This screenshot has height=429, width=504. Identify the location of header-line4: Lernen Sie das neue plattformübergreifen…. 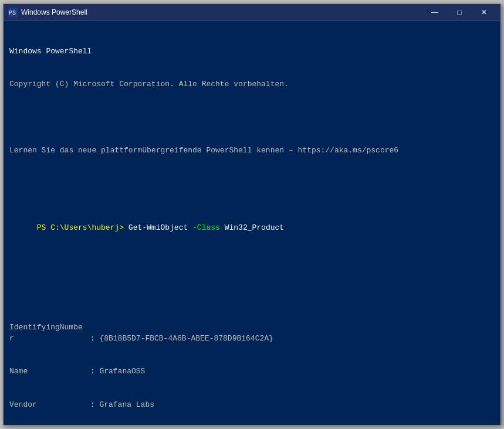
(252, 151).